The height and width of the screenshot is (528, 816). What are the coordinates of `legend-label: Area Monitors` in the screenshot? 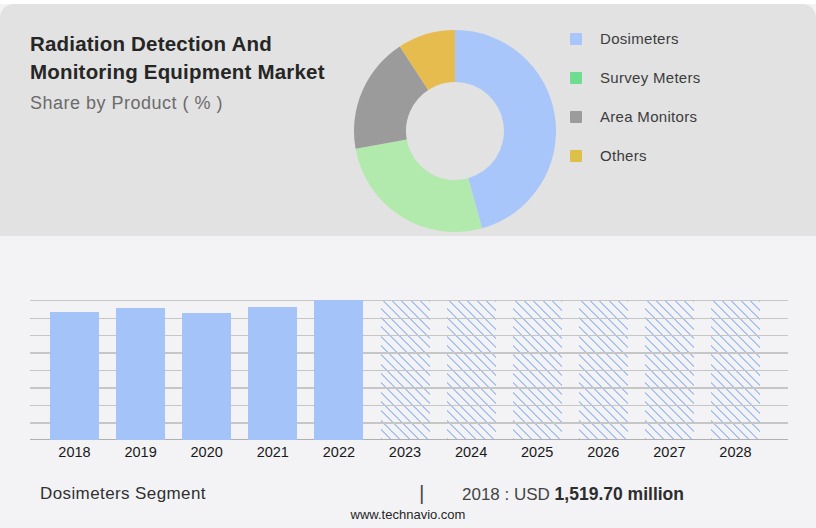 It's located at (648, 116).